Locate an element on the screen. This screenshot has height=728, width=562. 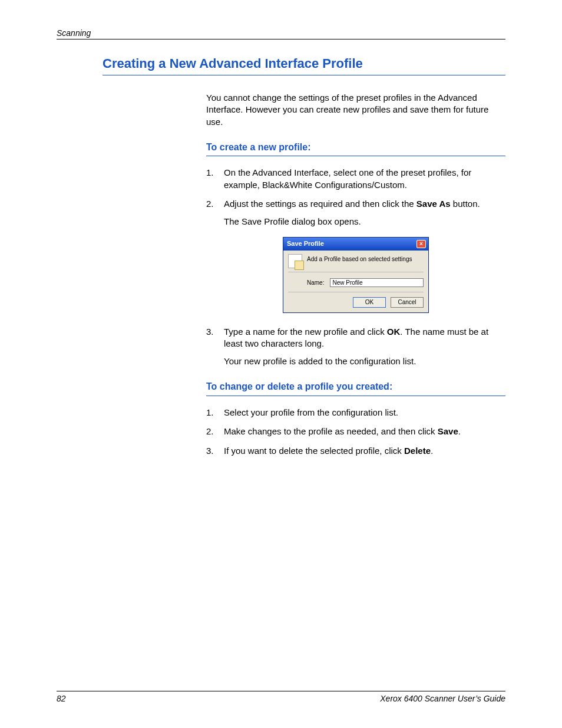
cd-step-3-text-a: If you want to delete the selected profi… is located at coordinates (314, 450).